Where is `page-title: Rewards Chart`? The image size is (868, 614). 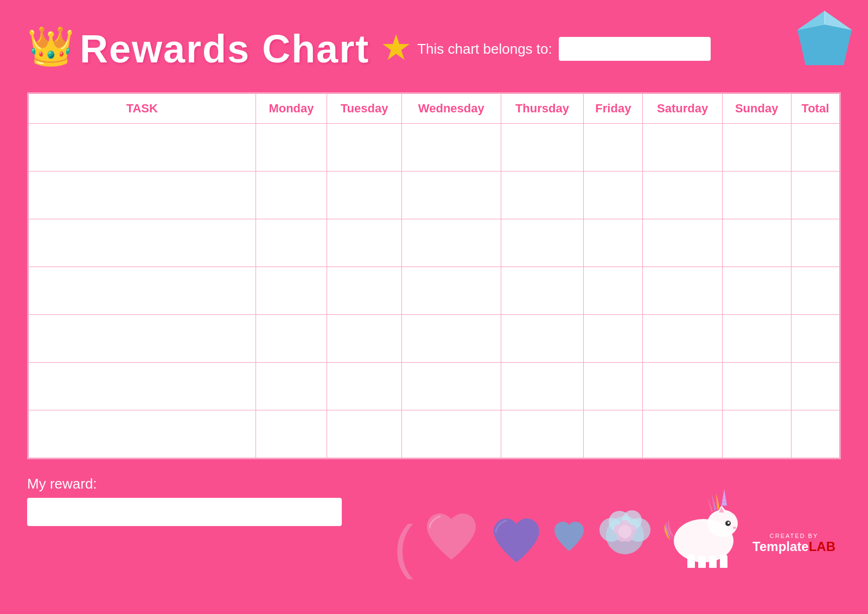
page-title: Rewards Chart is located at coordinates (225, 49).